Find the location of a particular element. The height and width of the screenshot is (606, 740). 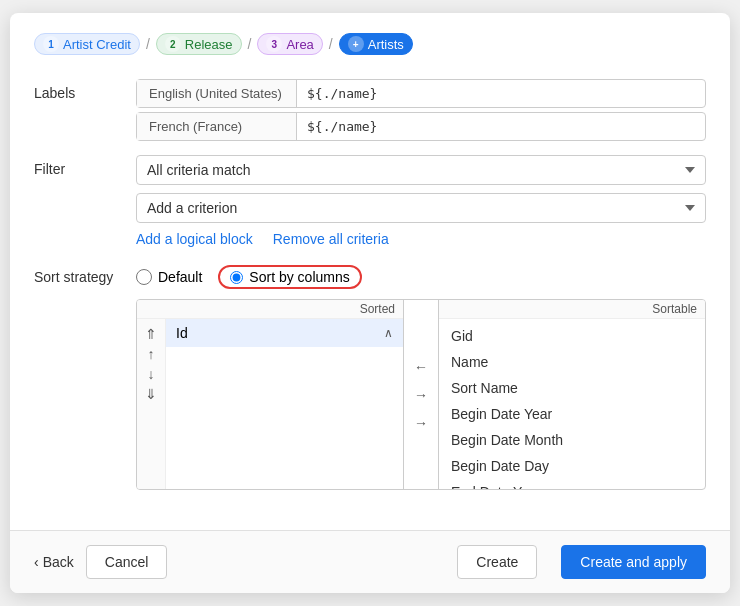

filter-add-criterion-row: Add a criterion is located at coordinates (421, 208).